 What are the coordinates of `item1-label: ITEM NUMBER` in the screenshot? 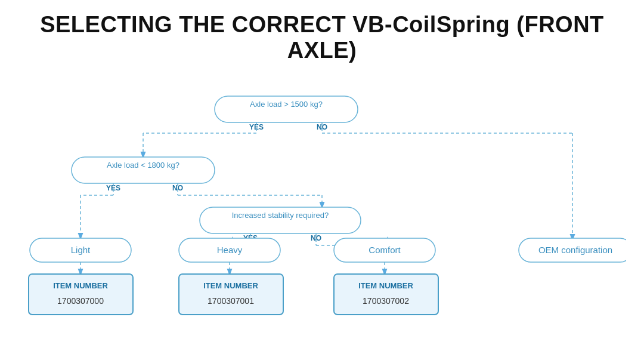 It's located at (231, 285).